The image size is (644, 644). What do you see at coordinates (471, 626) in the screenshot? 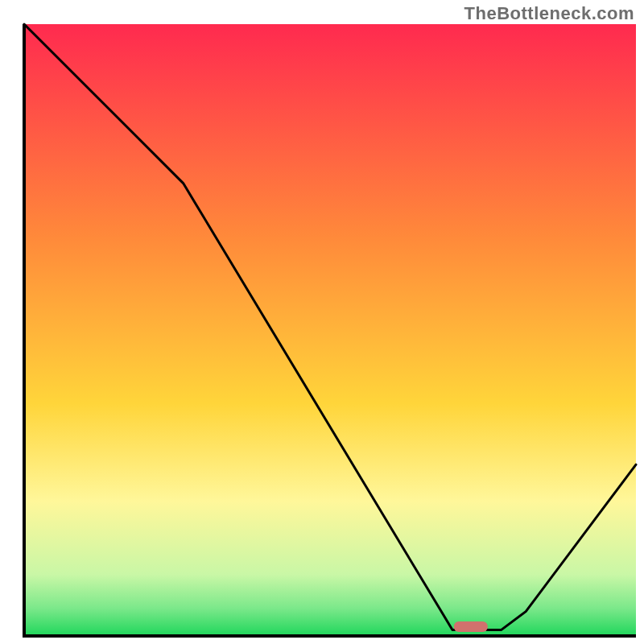
I see `sweet-spot-marker` at bounding box center [471, 626].